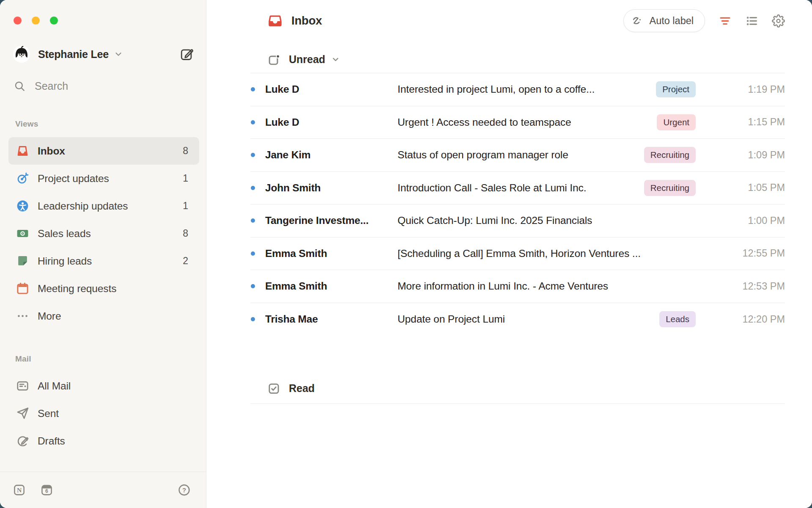 The image size is (812, 508). What do you see at coordinates (748, 319) in the screenshot?
I see `email-time: 12:20 PM` at bounding box center [748, 319].